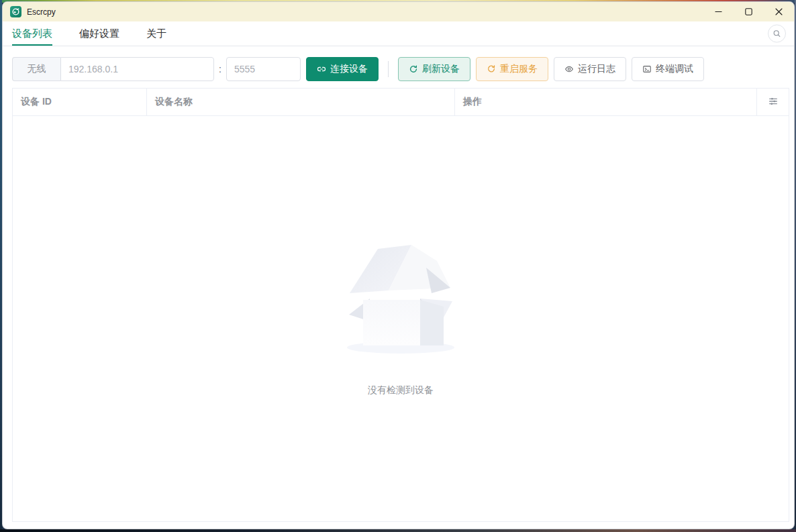 Image resolution: width=796 pixels, height=532 pixels. Describe the element at coordinates (441, 69) in the screenshot. I see `refresh-devices-label: 刷新设备` at that location.